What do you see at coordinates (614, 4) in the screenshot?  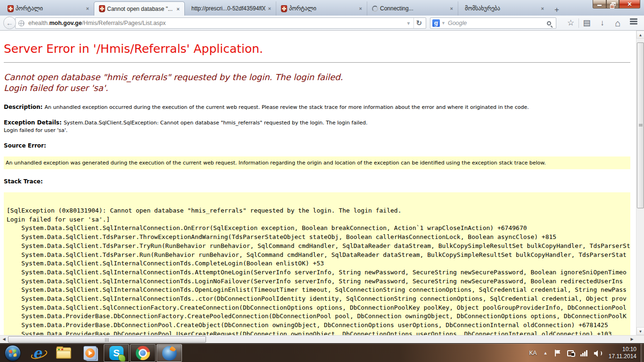 I see `restore-icon` at bounding box center [614, 4].